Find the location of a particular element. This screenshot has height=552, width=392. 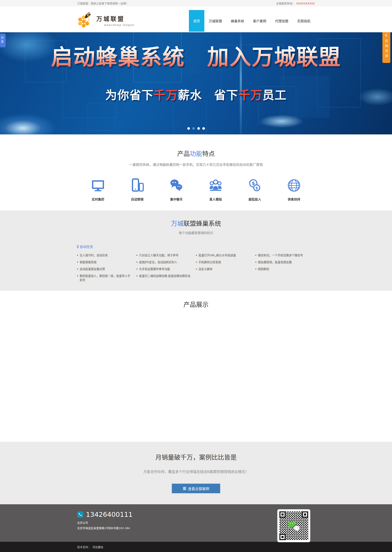

list-item: 智能客服系统 is located at coordinates (104, 262).